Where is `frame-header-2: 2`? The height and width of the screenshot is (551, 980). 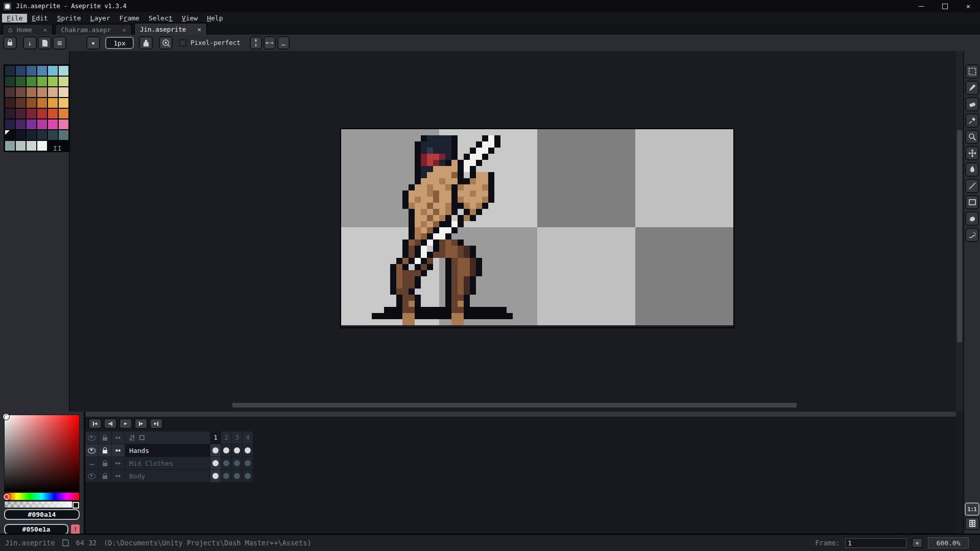 frame-header-2: 2 is located at coordinates (226, 438).